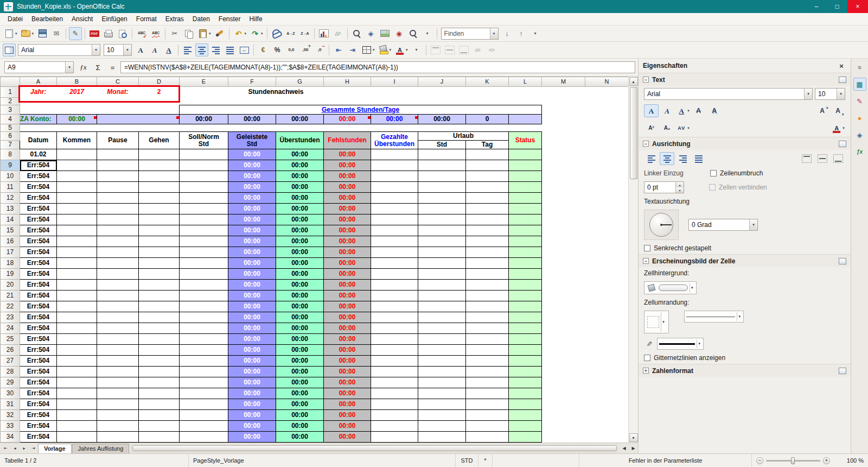 This screenshot has height=467, width=868. Describe the element at coordinates (399, 34) in the screenshot. I see `data-sources-button: ◉` at that location.